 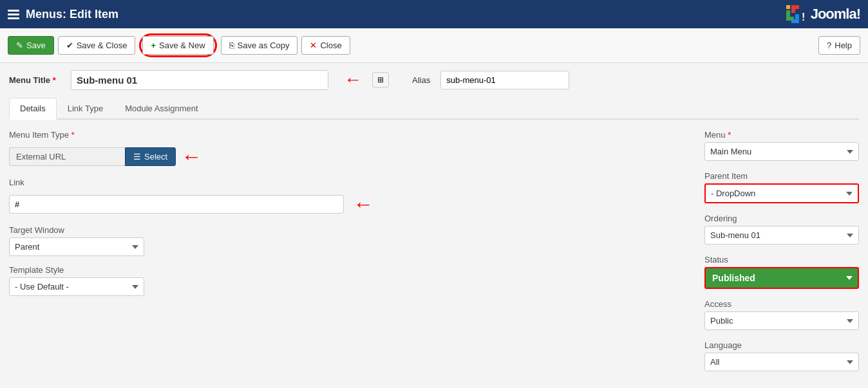 I want to click on language-dropdown: All English (UK), so click(x=782, y=362).